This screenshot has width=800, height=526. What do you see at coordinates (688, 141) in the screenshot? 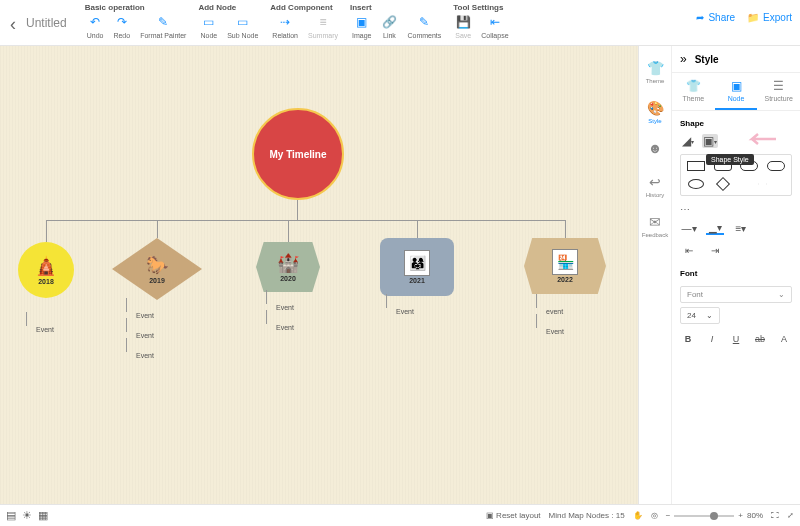
I see `fill-color-button: ◢▾` at bounding box center [688, 141].